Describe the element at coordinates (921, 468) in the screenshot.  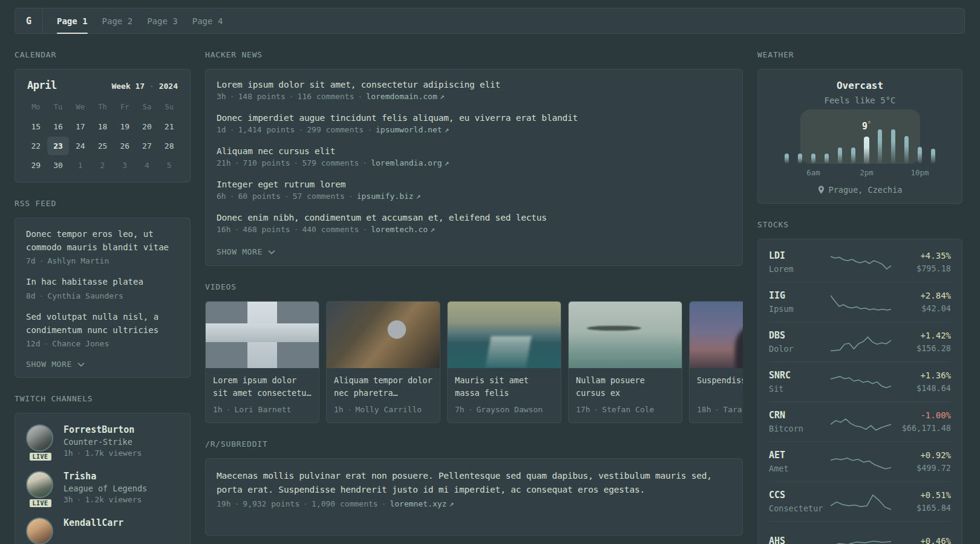
I see `stock-price: $499.72` at that location.